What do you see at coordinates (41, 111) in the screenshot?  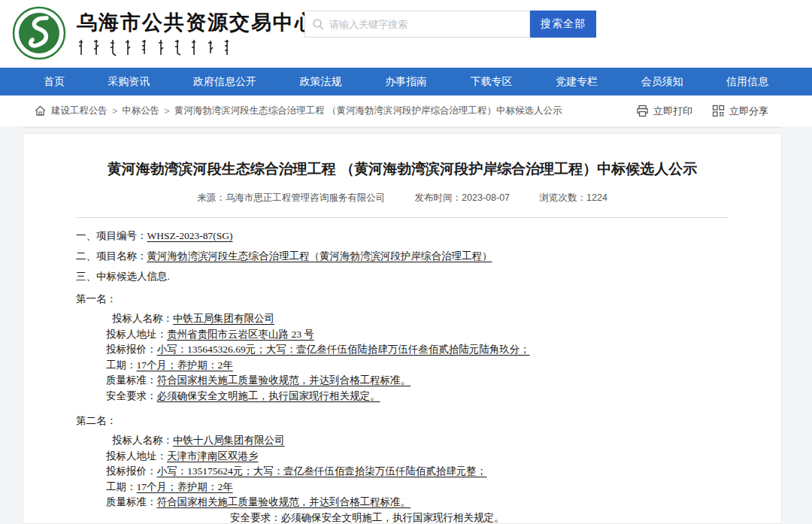 I see `home-icon` at bounding box center [41, 111].